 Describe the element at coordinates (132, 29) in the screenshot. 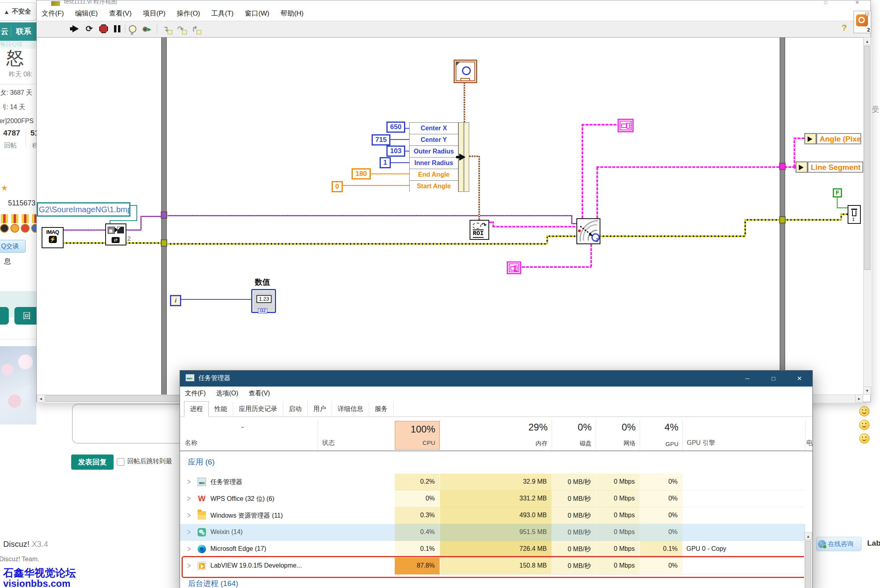

I see `highlight-execution-button` at that location.